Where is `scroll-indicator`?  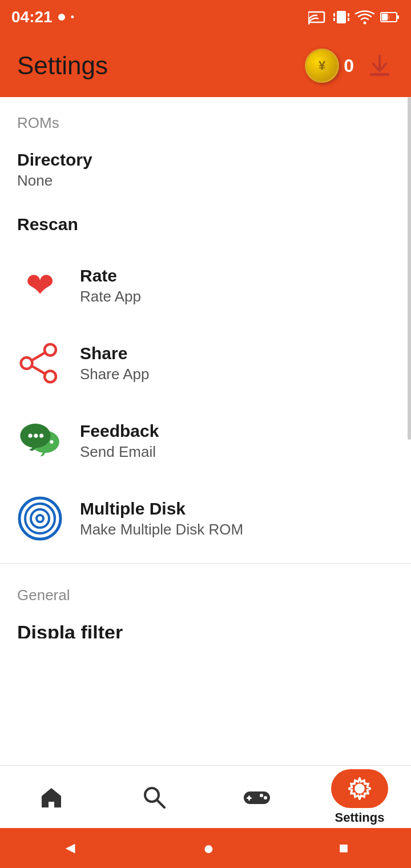
scroll-indicator is located at coordinates (409, 268).